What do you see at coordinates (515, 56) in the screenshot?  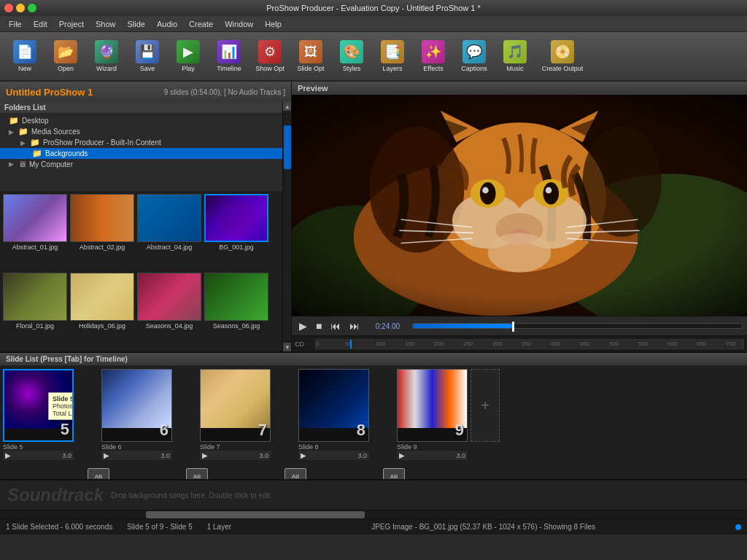 I see `music-button: 🎵 Music` at bounding box center [515, 56].